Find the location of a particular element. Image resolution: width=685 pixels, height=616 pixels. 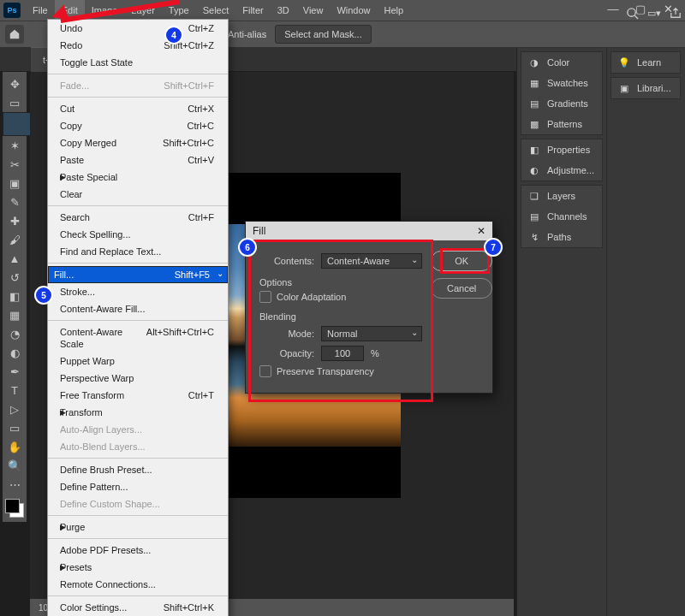

search-icon is located at coordinates (632, 14).